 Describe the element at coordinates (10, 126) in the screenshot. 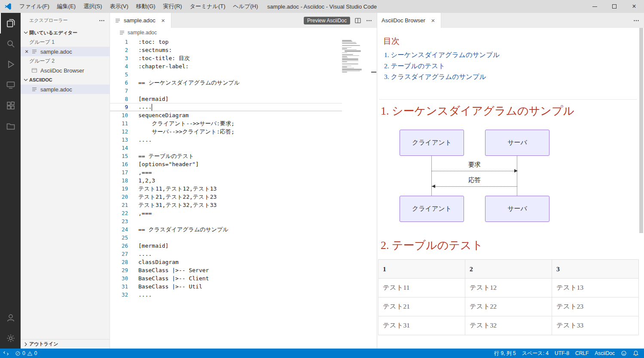

I see `folder-view-icon` at that location.